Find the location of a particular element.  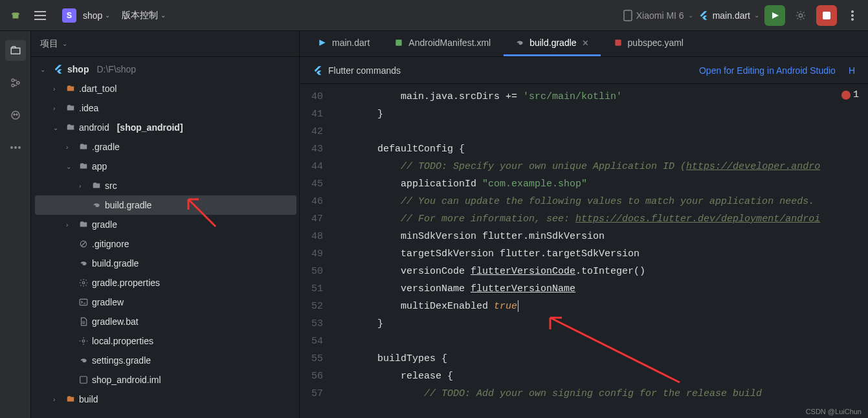

tree-label-extra: [shop_android] is located at coordinates (150, 127).